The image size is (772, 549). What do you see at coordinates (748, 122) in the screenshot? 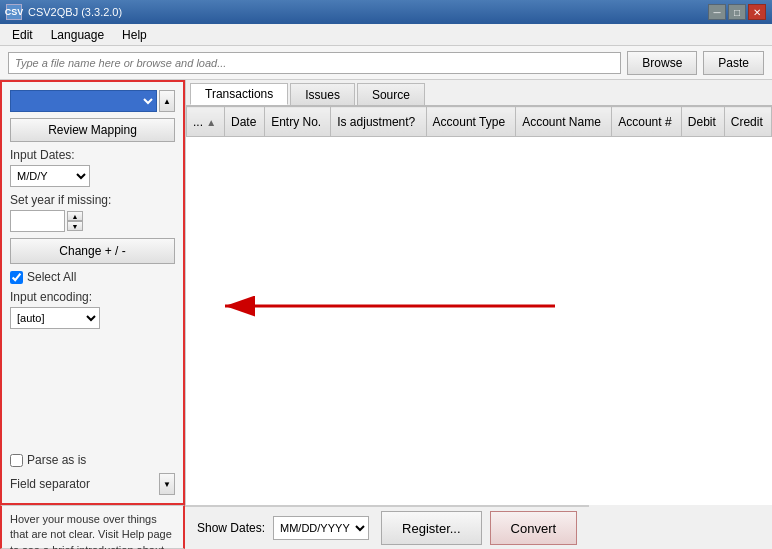
I see `col-credit: Credit` at bounding box center [748, 122].